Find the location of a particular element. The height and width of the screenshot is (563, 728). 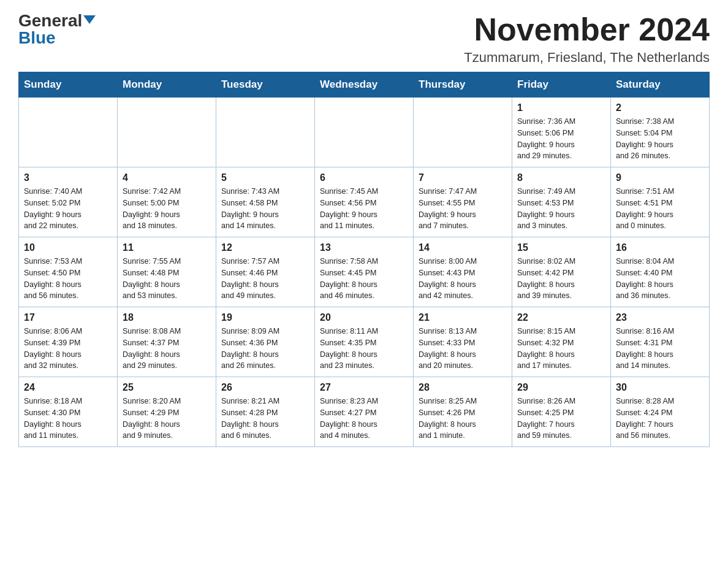

day-info: Sunrise: 8:25 AMSunset: 4:26 PMDaylight:… is located at coordinates (463, 418).